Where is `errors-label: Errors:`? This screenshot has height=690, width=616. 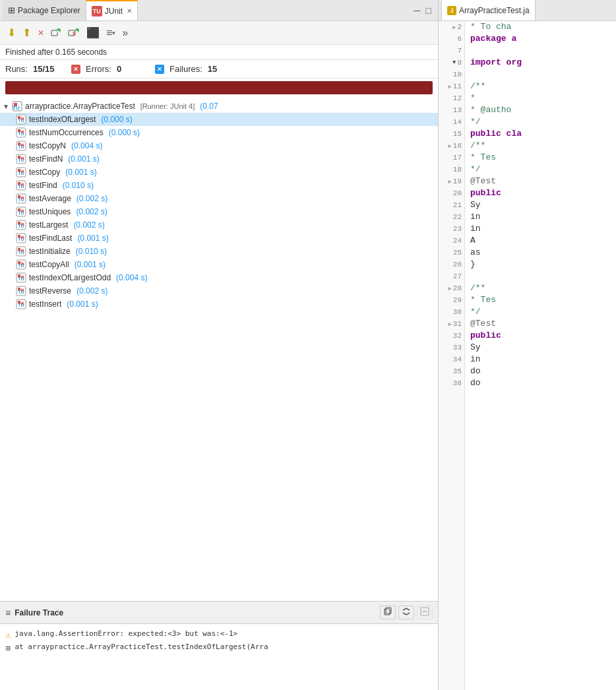 errors-label: Errors: is located at coordinates (99, 69).